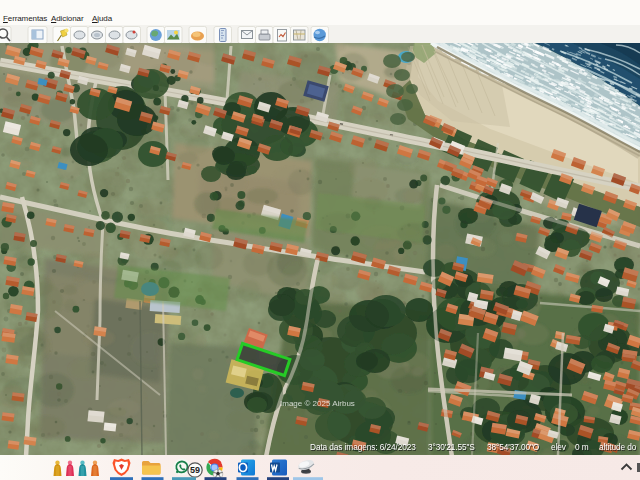  Describe the element at coordinates (582, 447) in the screenshot. I see `svg-text: 0 m` at that location.